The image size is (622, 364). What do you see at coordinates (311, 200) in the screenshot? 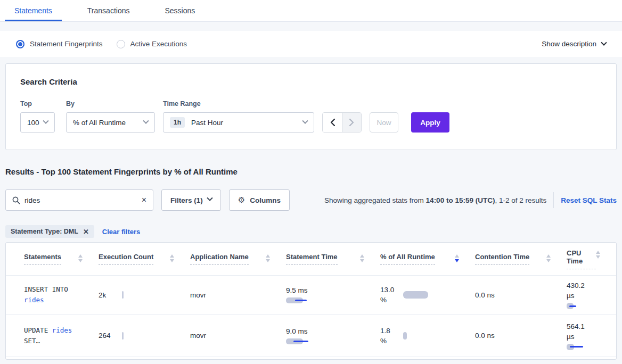
I see `results-toolbar: × Filters (1) ⚙ Columns Showing aggregat…` at bounding box center [311, 200].